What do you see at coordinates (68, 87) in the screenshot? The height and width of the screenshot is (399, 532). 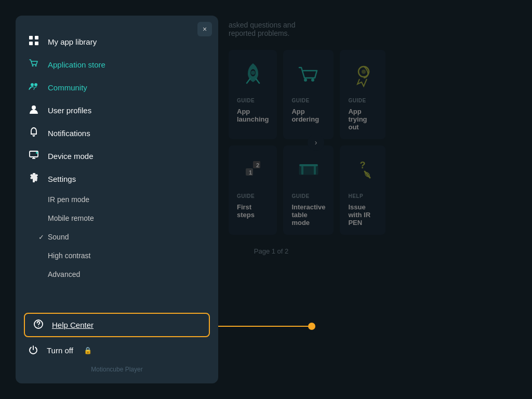 I see `sidebar-item-label: Community` at bounding box center [68, 87].